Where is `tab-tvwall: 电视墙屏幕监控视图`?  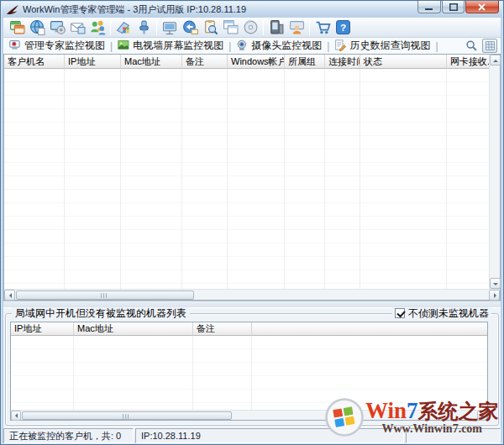
tab-tvwall: 电视墙屏幕监控视图 is located at coordinates (171, 45).